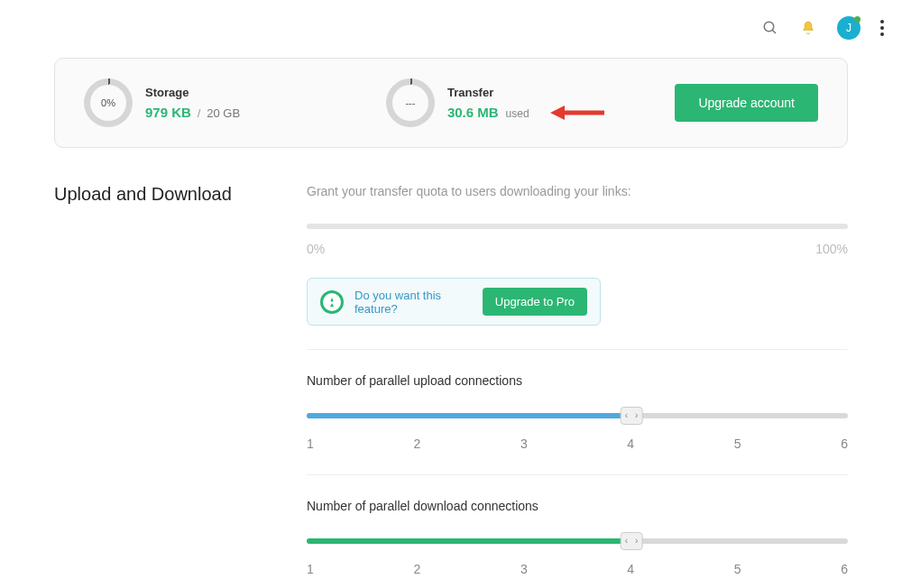  What do you see at coordinates (168, 112) in the screenshot?
I see `storage-value: 979 KB` at bounding box center [168, 112].